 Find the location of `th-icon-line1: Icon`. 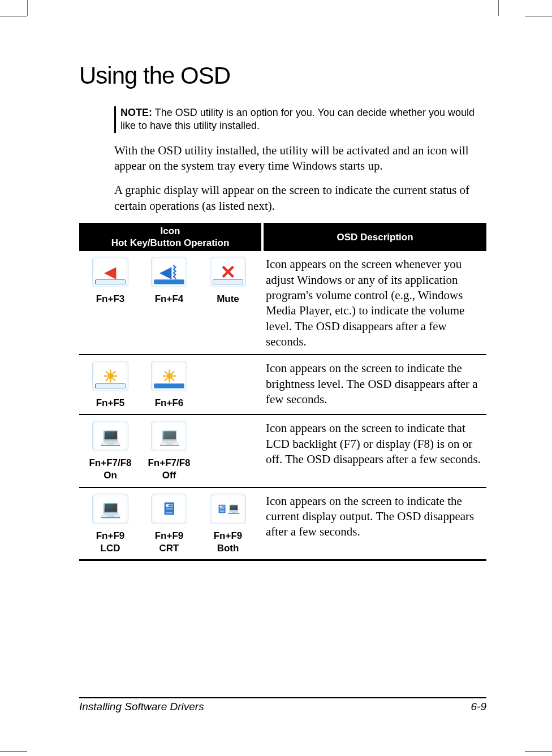

th-icon-line1: Icon is located at coordinates (171, 231).